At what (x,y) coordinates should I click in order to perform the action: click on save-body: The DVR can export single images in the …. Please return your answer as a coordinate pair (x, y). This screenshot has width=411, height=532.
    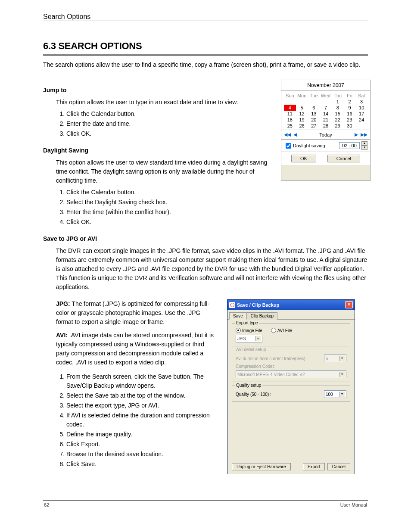
    Looking at the image, I should click on (212, 269).